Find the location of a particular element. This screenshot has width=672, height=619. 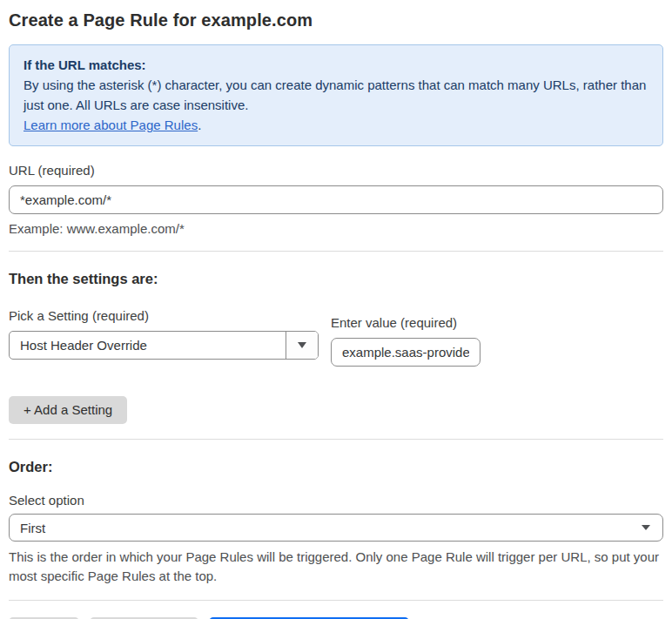

url-input is located at coordinates (336, 200).